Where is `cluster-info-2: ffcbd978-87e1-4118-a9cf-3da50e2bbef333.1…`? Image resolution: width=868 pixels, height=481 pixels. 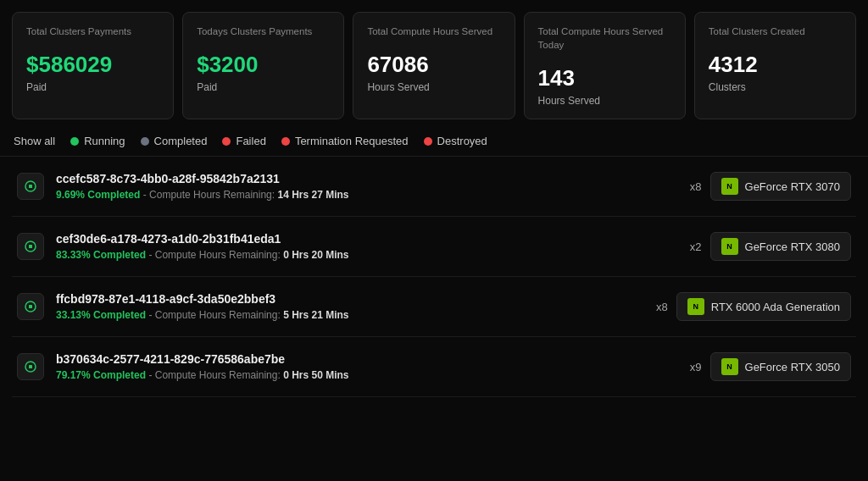 cluster-info-2: ffcbd978-87e1-4118-a9cf-3da50e2bbef333.1… is located at coordinates (203, 307).